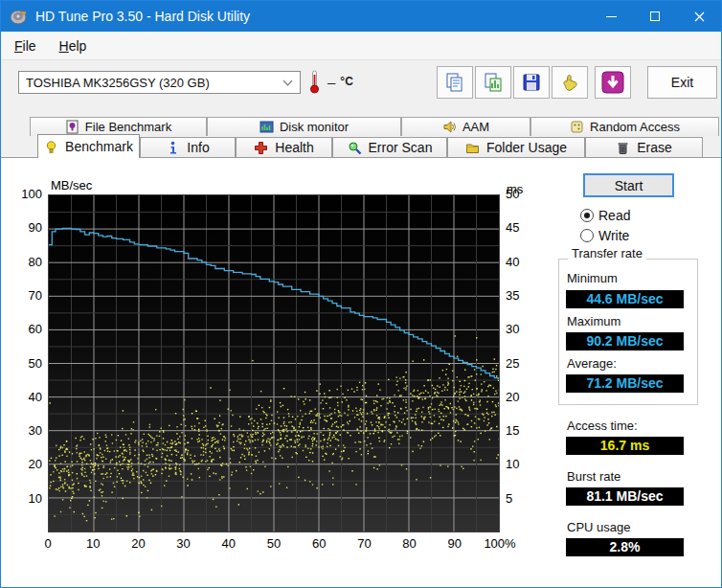 The width and height of the screenshot is (722, 588). Describe the element at coordinates (476, 126) in the screenshot. I see `tab-label: AAM` at that location.